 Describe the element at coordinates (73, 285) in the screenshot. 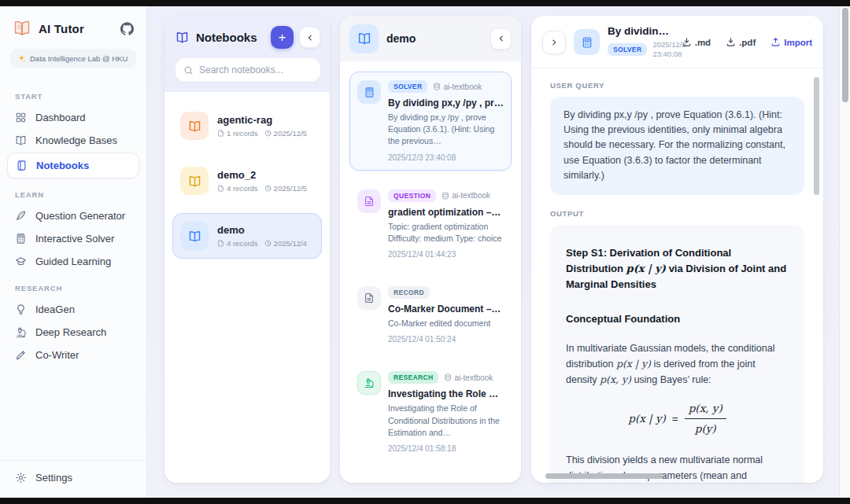

I see `nav-section-research: RESEARCH` at that location.